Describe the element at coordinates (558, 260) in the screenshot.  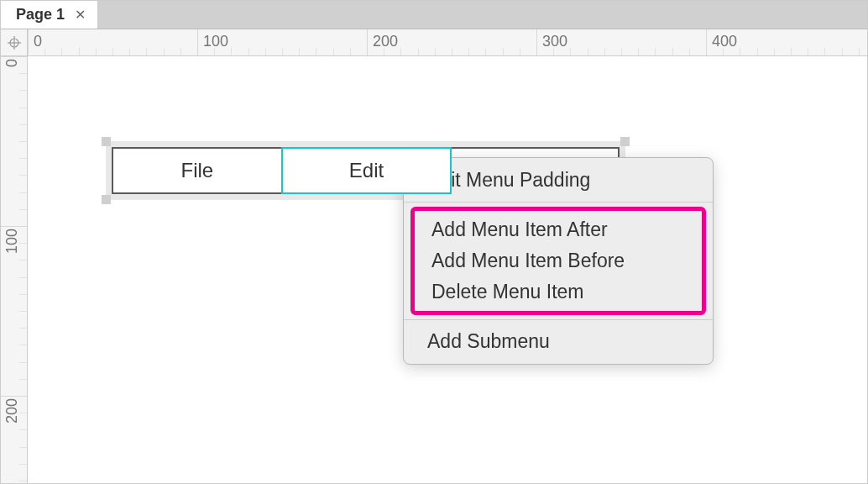
I see `context-menu-item: Add Menu Item Before` at that location.